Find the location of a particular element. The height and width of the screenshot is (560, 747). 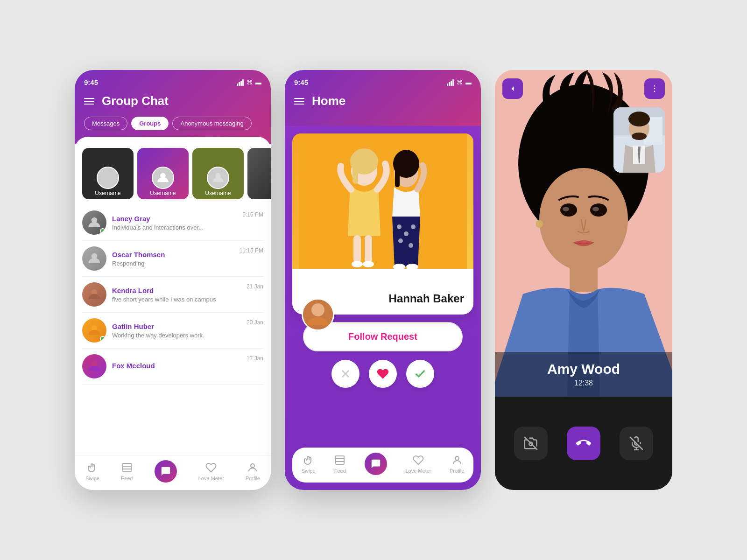

story-card-image is located at coordinates (383, 201).